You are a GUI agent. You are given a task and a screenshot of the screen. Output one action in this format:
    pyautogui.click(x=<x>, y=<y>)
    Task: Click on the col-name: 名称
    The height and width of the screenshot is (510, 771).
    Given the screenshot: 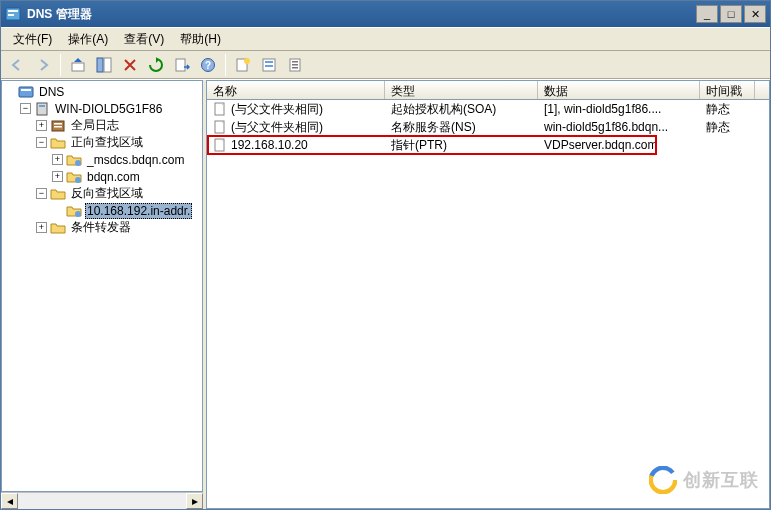 What is the action you would take?
    pyautogui.click(x=296, y=90)
    